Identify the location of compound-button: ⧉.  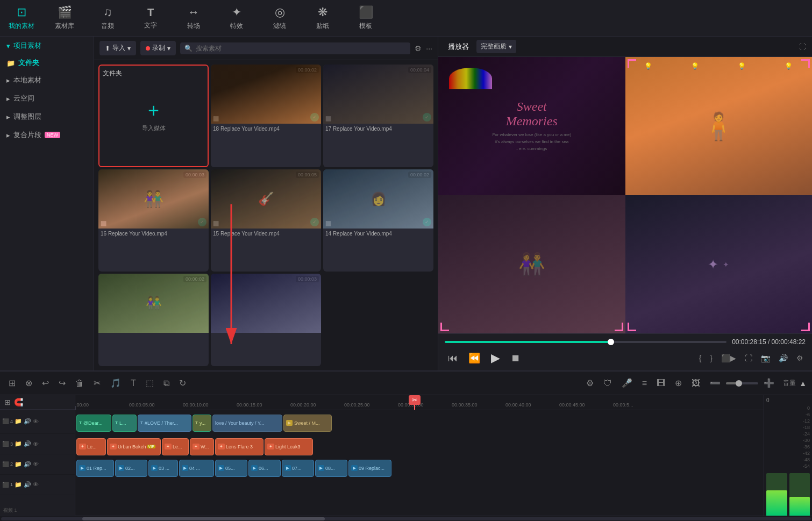
(167, 383).